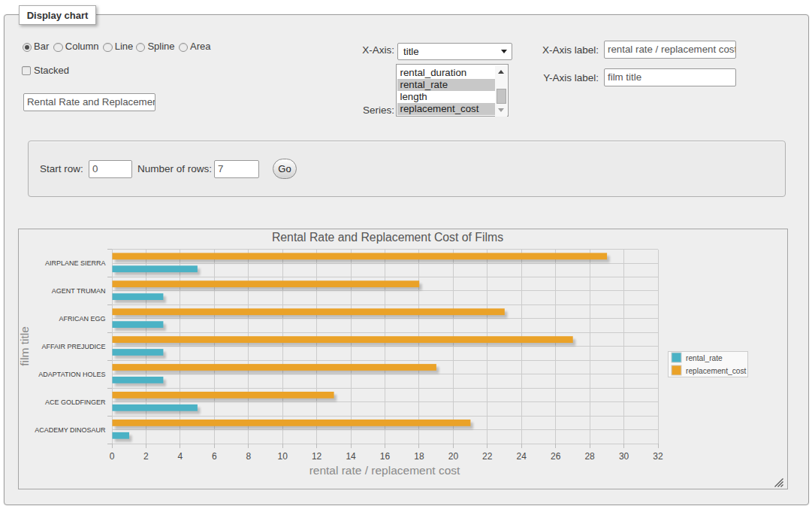 This screenshot has width=812, height=512. Describe the element at coordinates (180, 456) in the screenshot. I see `svg-text: 4` at that location.